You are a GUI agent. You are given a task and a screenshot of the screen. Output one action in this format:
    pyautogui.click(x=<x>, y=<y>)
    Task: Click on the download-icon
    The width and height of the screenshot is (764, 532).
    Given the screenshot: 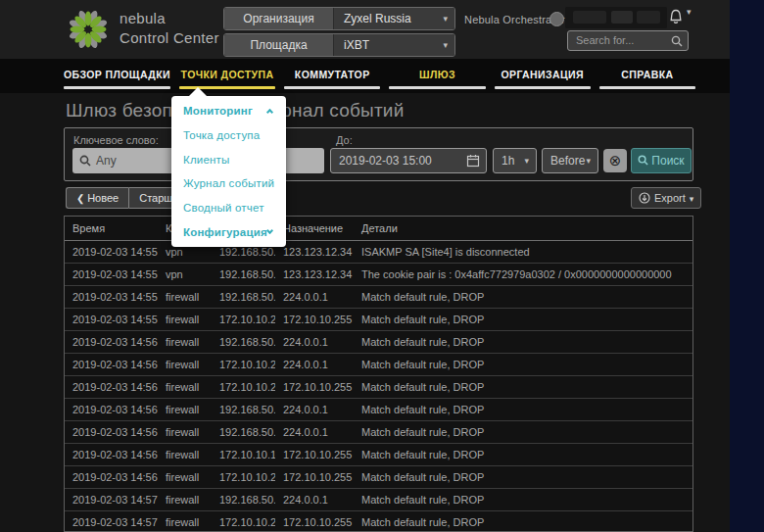 What is the action you would take?
    pyautogui.click(x=645, y=198)
    